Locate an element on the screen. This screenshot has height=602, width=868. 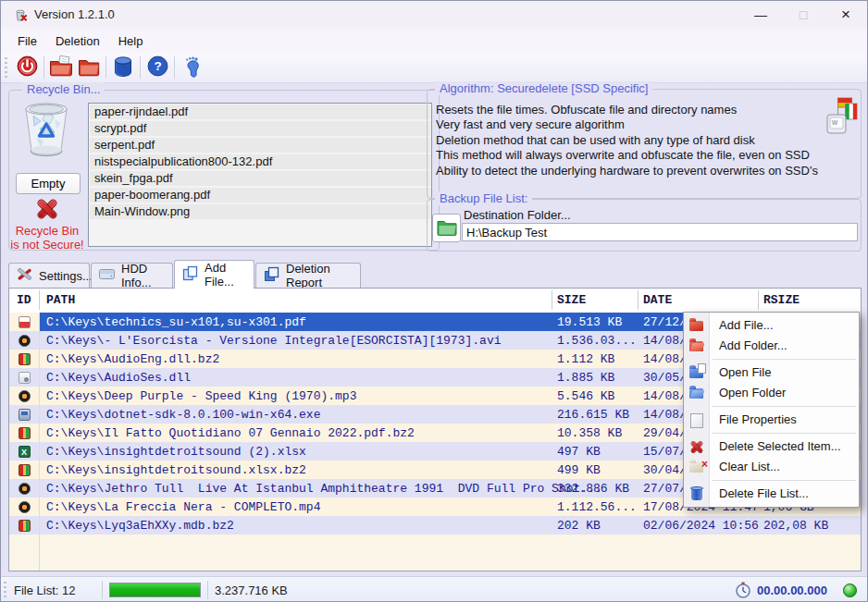
tab-settings: Settings... is located at coordinates (49, 276).